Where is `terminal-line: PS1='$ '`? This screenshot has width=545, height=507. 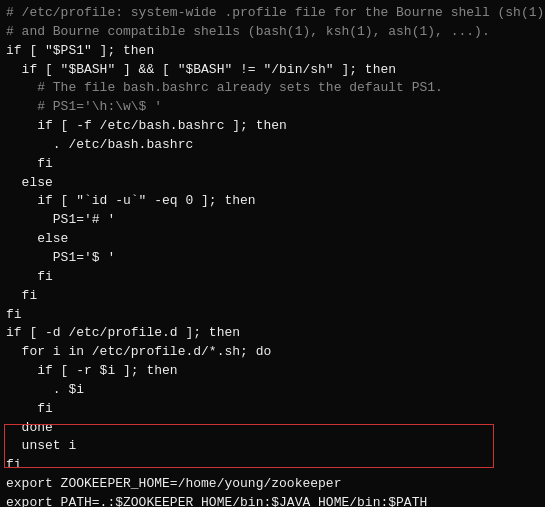 terminal-line: PS1='$ ' is located at coordinates (272, 258).